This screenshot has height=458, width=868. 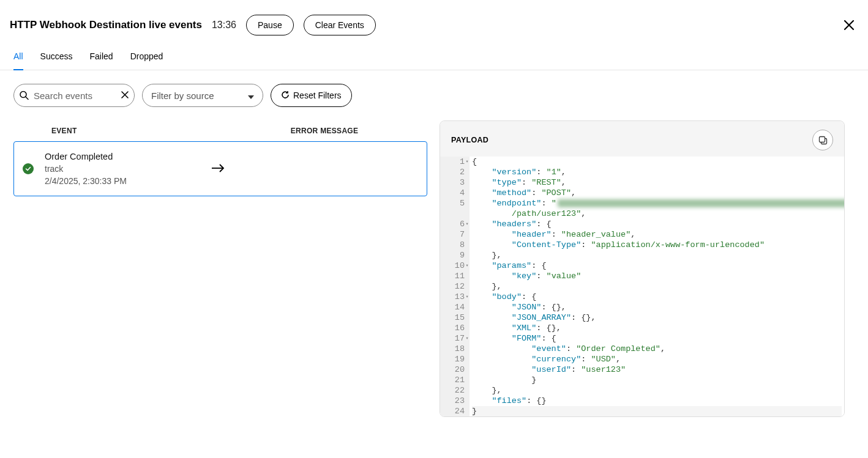 What do you see at coordinates (24, 95) in the screenshot?
I see `search-icon` at bounding box center [24, 95].